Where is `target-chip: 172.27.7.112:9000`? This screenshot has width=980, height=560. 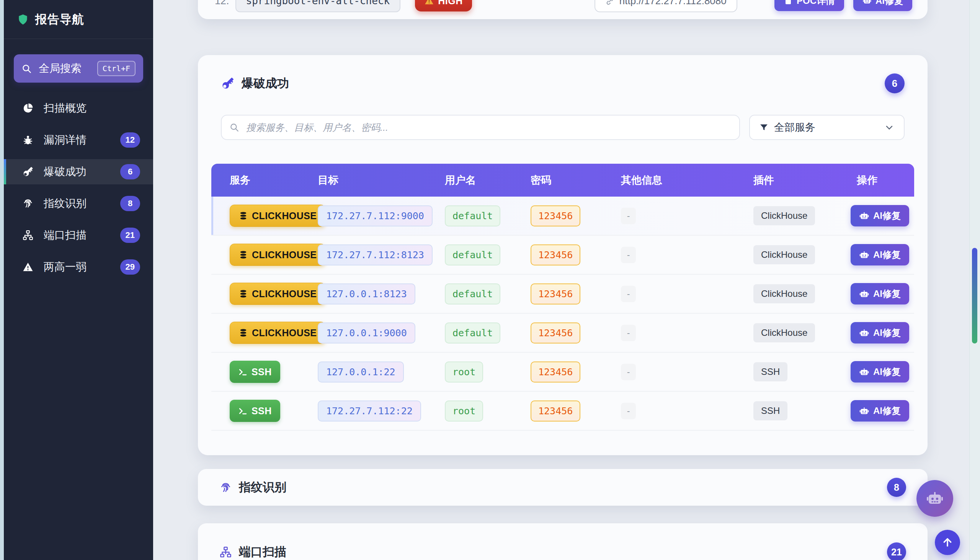
target-chip: 172.27.7.112:9000 is located at coordinates (375, 216).